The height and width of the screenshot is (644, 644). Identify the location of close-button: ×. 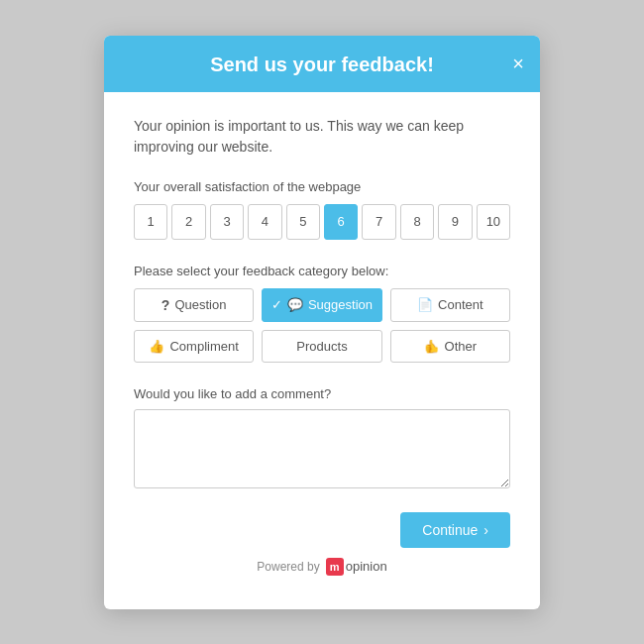
(518, 63).